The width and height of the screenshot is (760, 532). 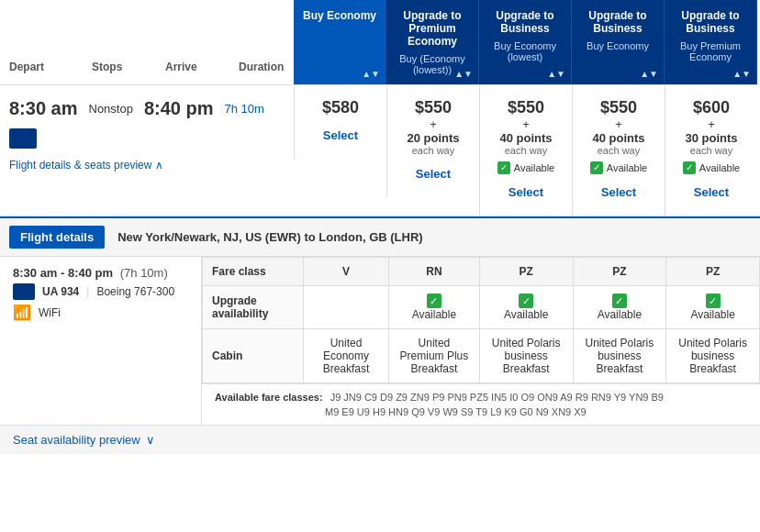 What do you see at coordinates (711, 108) in the screenshot?
I see `price-main-4: $600` at bounding box center [711, 108].